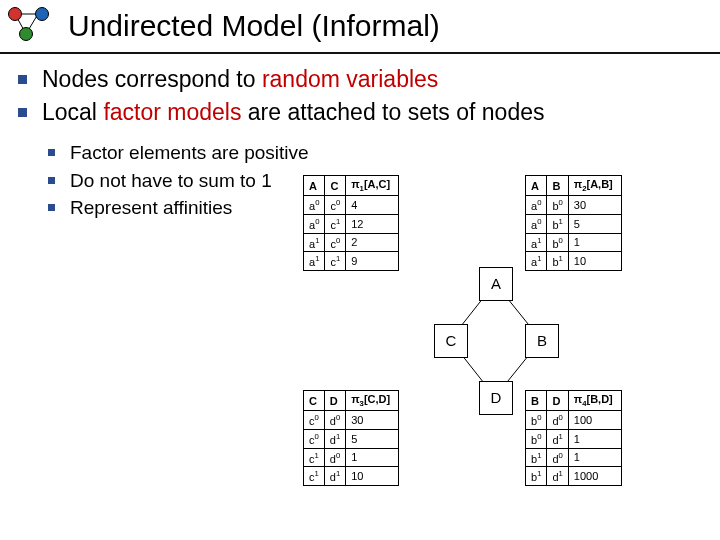 The width and height of the screenshot is (720, 540). I want to click on table-row: c0d030, so click(352, 420).